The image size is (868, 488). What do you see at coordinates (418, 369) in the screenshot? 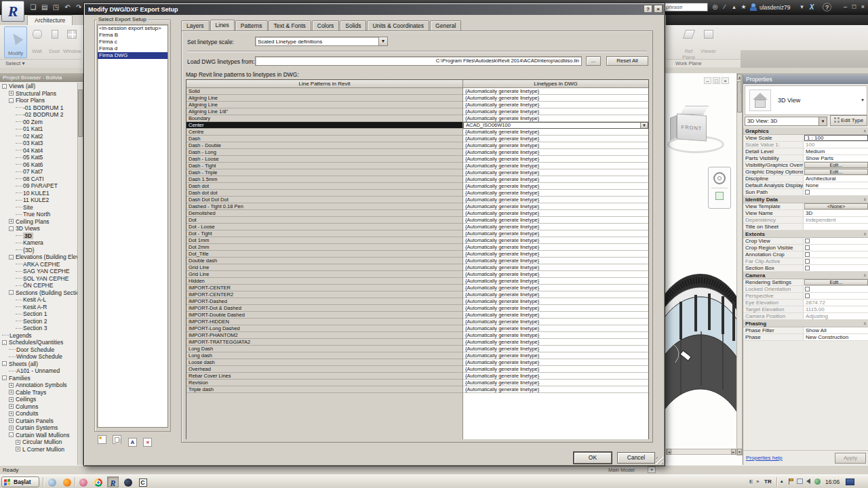
I see `table-row: Overhead{Automatically generate linetype…` at bounding box center [418, 369].